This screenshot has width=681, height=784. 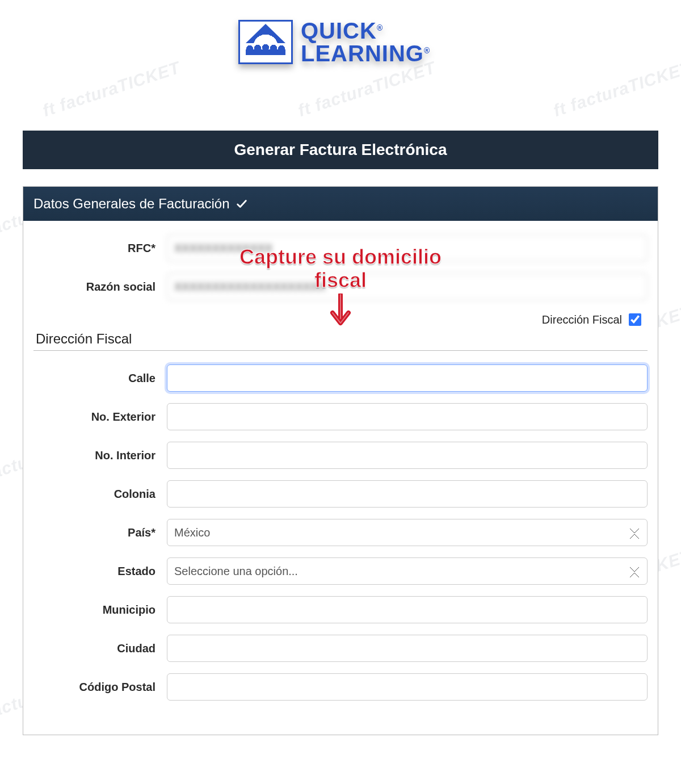 I want to click on section-title-direccion-fiscal: Dirección Fiscal, so click(x=342, y=339).